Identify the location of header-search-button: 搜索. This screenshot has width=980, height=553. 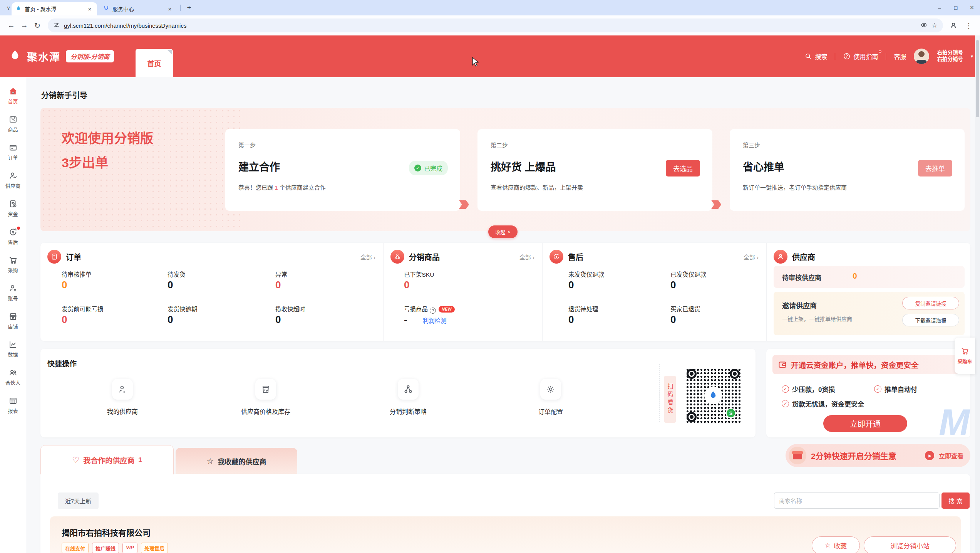
(816, 56).